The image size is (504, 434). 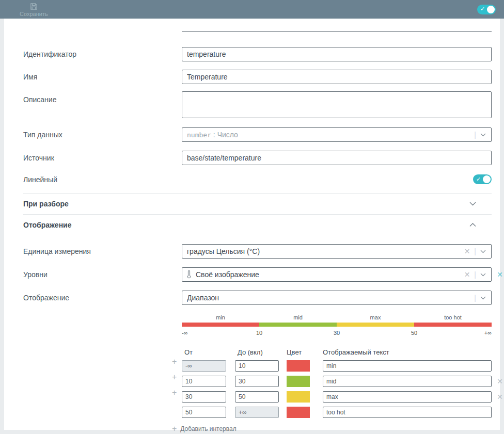 I want to click on thermometer-icon, so click(x=189, y=275).